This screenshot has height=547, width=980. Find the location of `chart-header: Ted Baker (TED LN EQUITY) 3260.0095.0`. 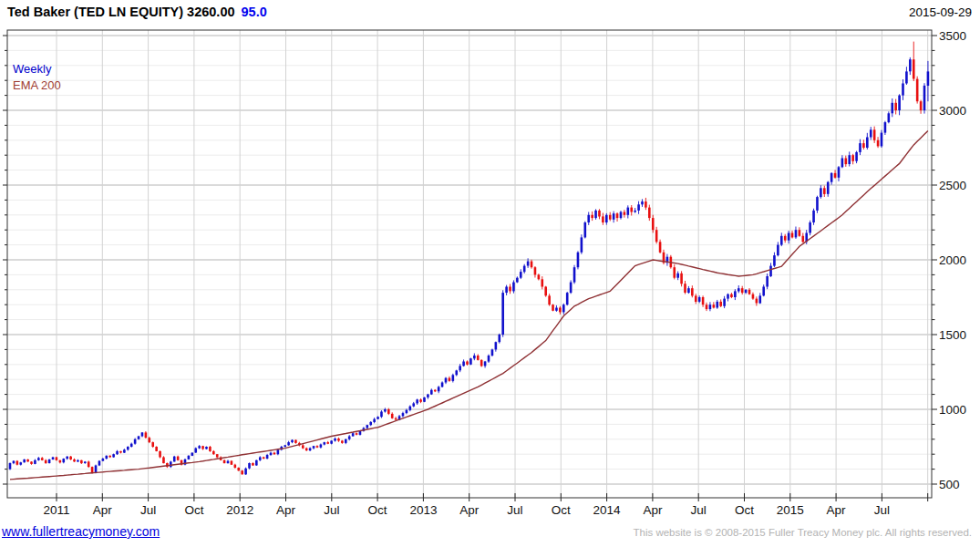

chart-header: Ted Baker (TED LN EQUITY) 3260.0095.0 is located at coordinates (137, 12).